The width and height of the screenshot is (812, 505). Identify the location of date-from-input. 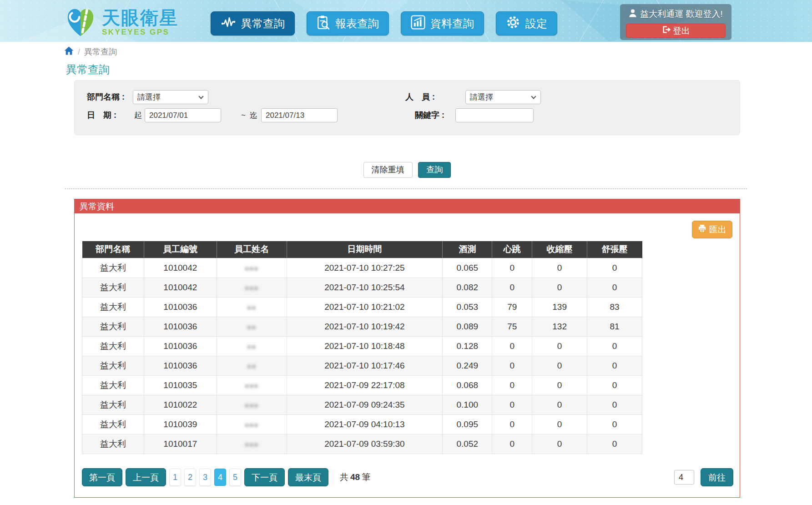
(183, 116).